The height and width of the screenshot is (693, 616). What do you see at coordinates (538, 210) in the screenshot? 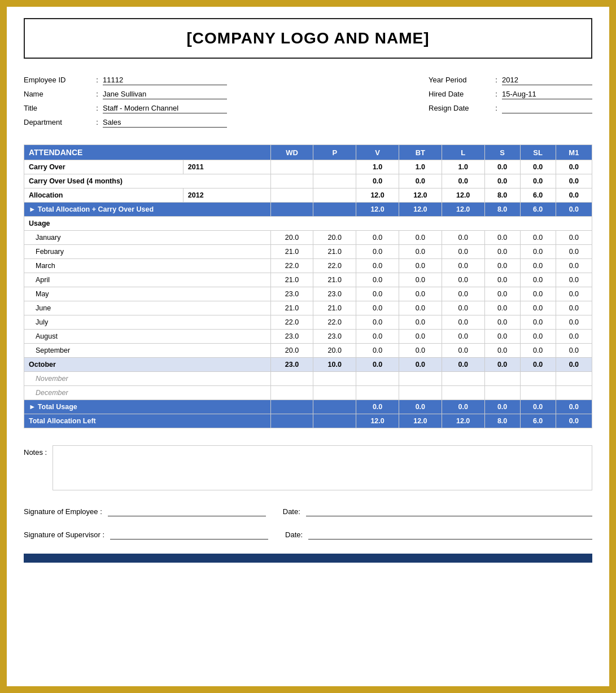
I see `total-alloc-sl: 6.0` at bounding box center [538, 210].